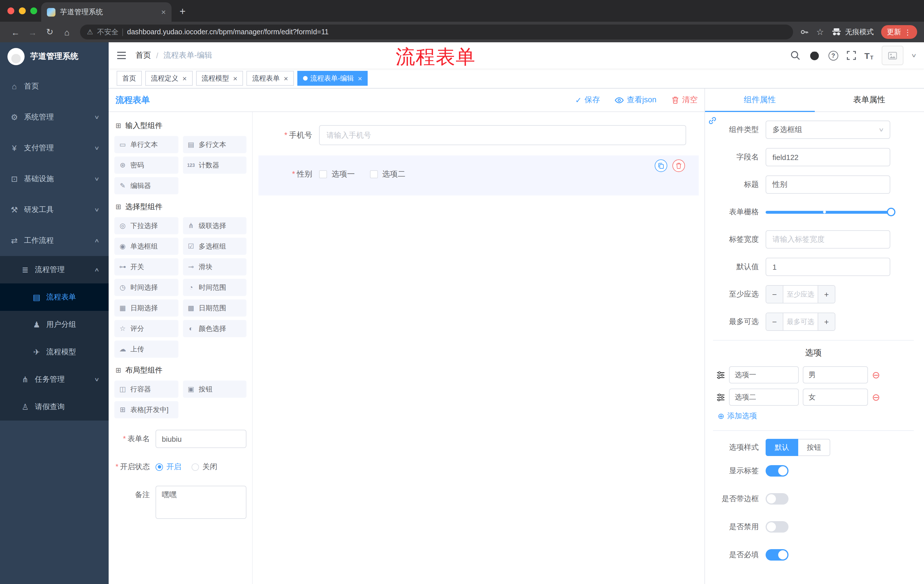  What do you see at coordinates (851, 55) in the screenshot?
I see `fullscreen-icon` at bounding box center [851, 55].